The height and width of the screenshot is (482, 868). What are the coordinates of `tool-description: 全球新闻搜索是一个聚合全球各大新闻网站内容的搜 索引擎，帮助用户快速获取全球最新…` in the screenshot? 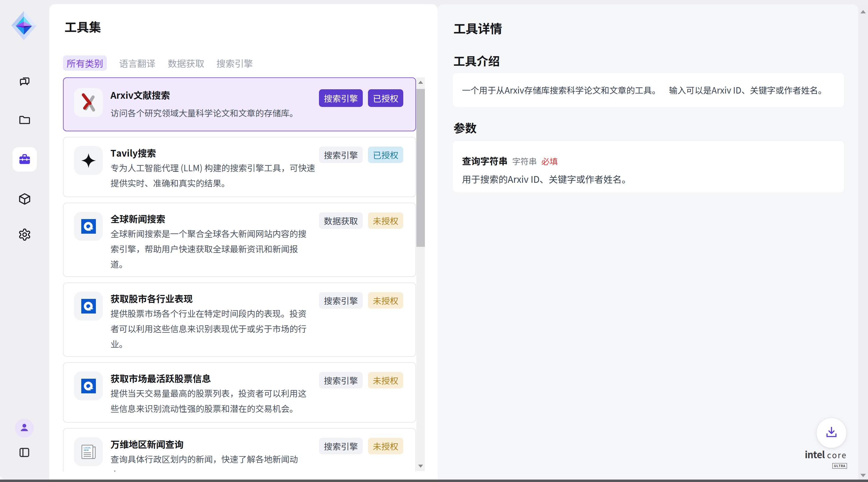 It's located at (232, 249).